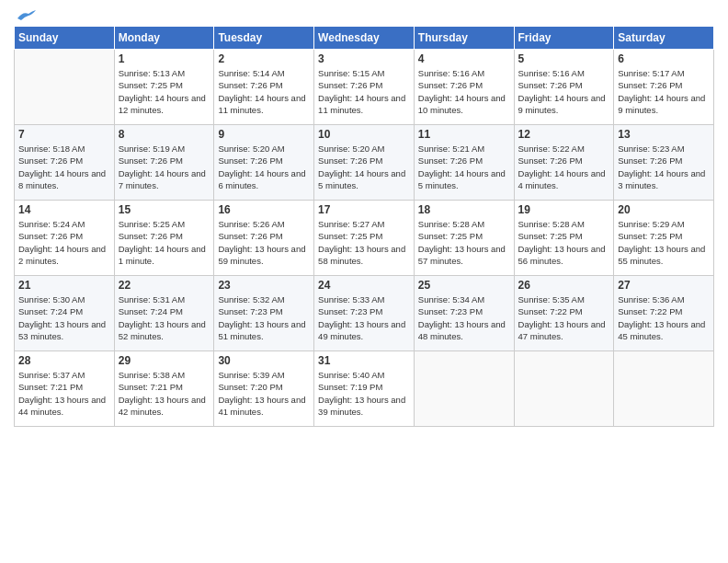 The image size is (728, 563). Describe the element at coordinates (664, 92) in the screenshot. I see `day-info: Sunrise: 5:17 AMSunset: 7:26 PMDaylight:…` at that location.